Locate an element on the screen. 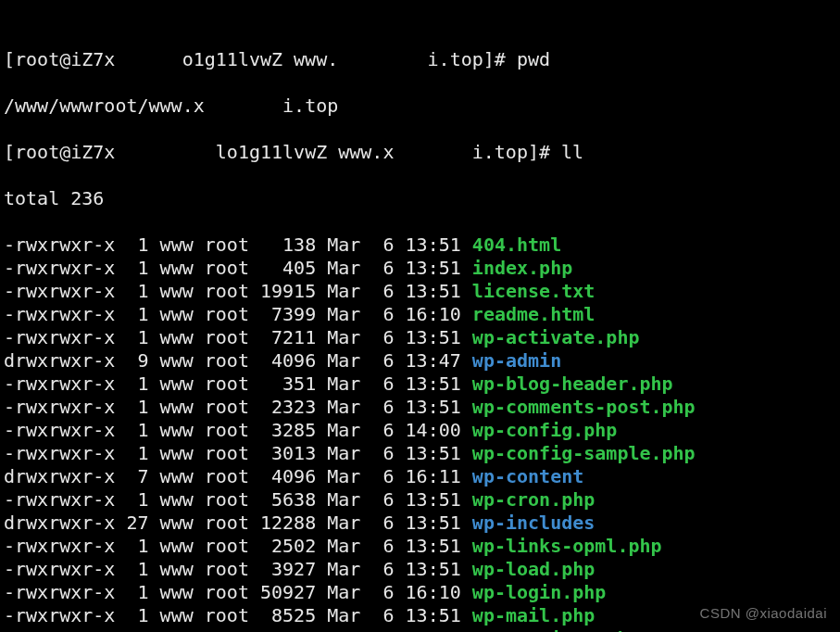  size: 351 is located at coordinates (288, 384).